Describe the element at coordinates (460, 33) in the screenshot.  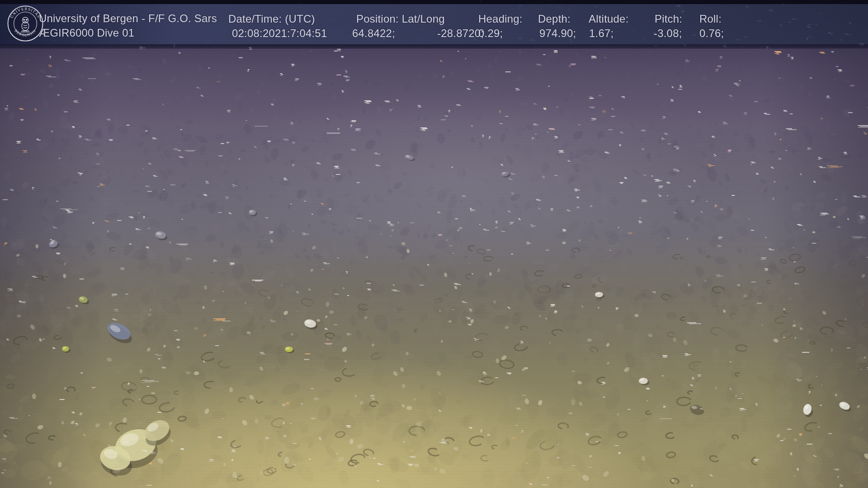
I see `position-long-value: -28.8720;` at that location.